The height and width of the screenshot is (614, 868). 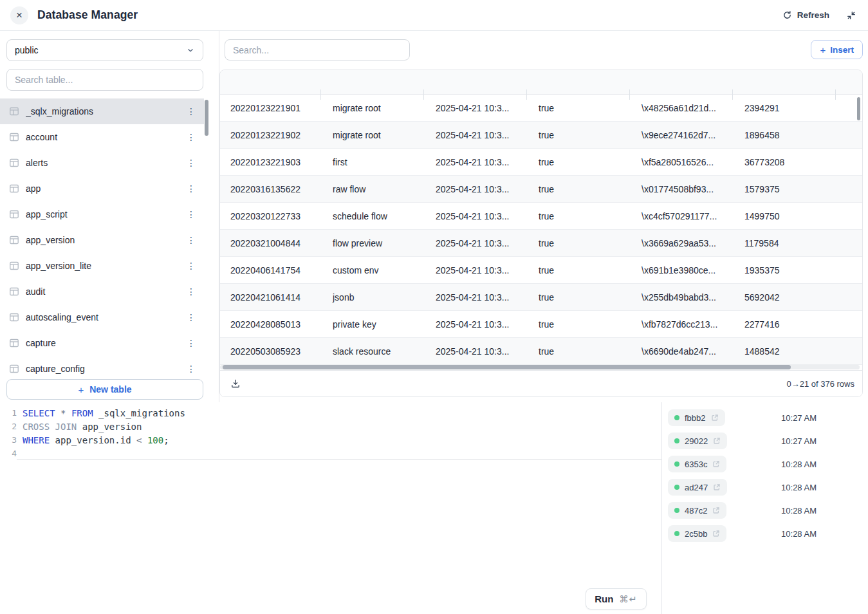 What do you see at coordinates (102, 292) in the screenshot?
I see `sidebar-table-item: audit ⋮` at bounding box center [102, 292].